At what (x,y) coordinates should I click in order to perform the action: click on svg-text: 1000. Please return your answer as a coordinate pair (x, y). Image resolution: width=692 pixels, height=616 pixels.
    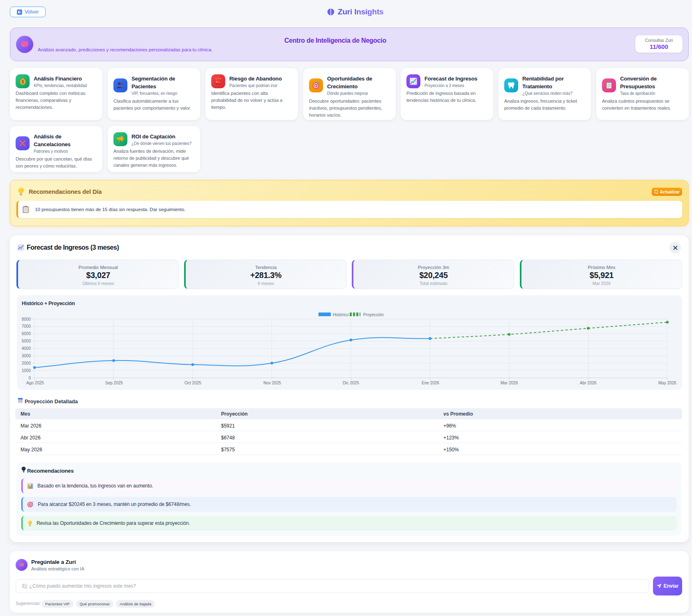
    Looking at the image, I should click on (26, 370).